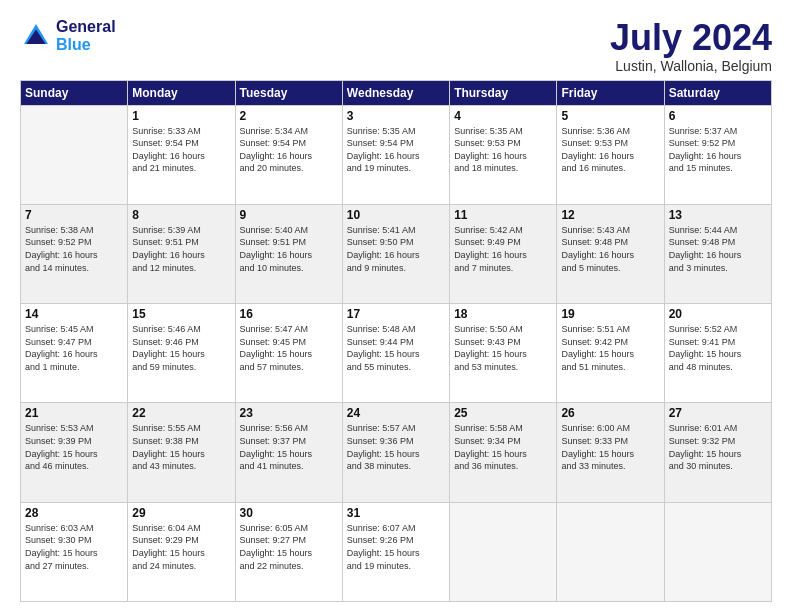 The height and width of the screenshot is (612, 792). I want to click on day-number: 12, so click(610, 215).